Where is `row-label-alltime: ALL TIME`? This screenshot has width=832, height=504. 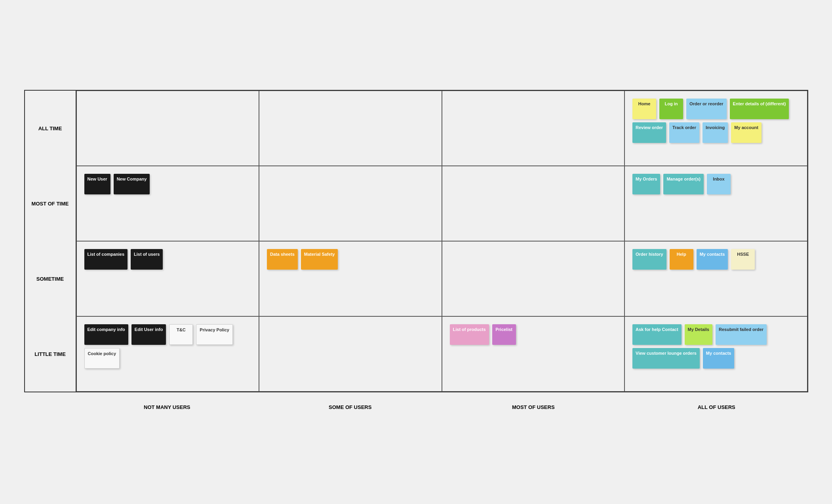
row-label-alltime: ALL TIME is located at coordinates (51, 128).